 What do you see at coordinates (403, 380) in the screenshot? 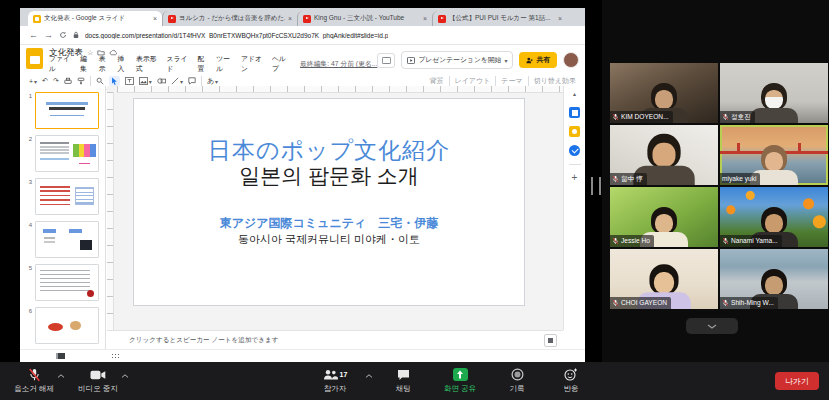
I see `chat-button: 채팅` at bounding box center [403, 380].